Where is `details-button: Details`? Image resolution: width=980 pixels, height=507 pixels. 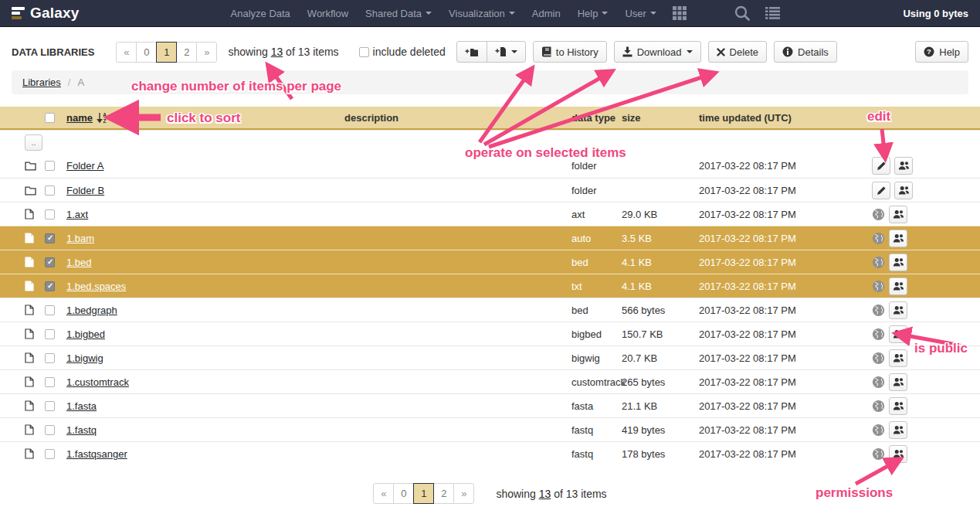 details-button: Details is located at coordinates (805, 52).